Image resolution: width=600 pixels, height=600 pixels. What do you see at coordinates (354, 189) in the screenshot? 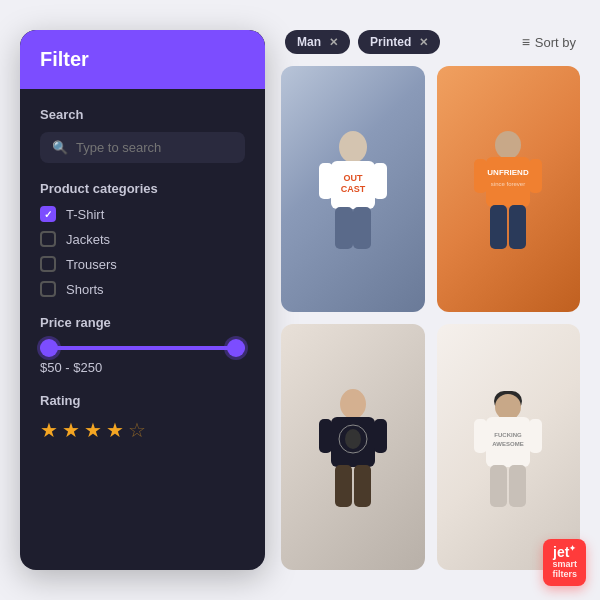
I see `svg-text: CAST` at bounding box center [354, 189].